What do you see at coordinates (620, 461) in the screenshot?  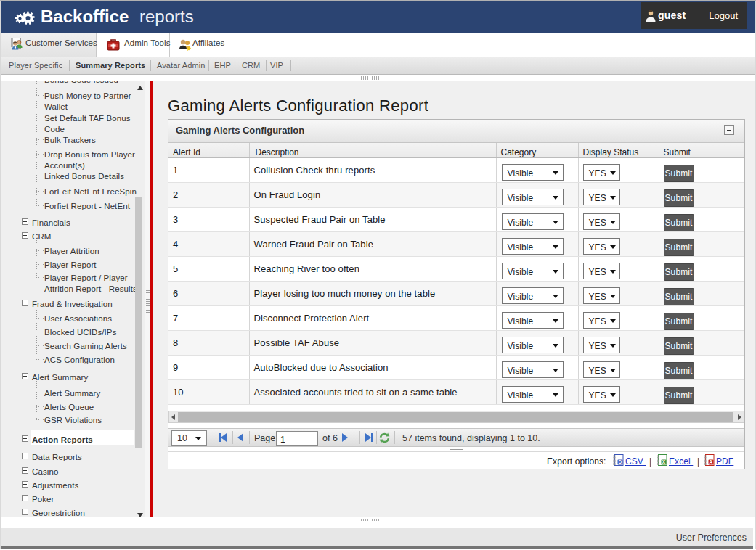 I see `svg-text: D` at bounding box center [620, 461].